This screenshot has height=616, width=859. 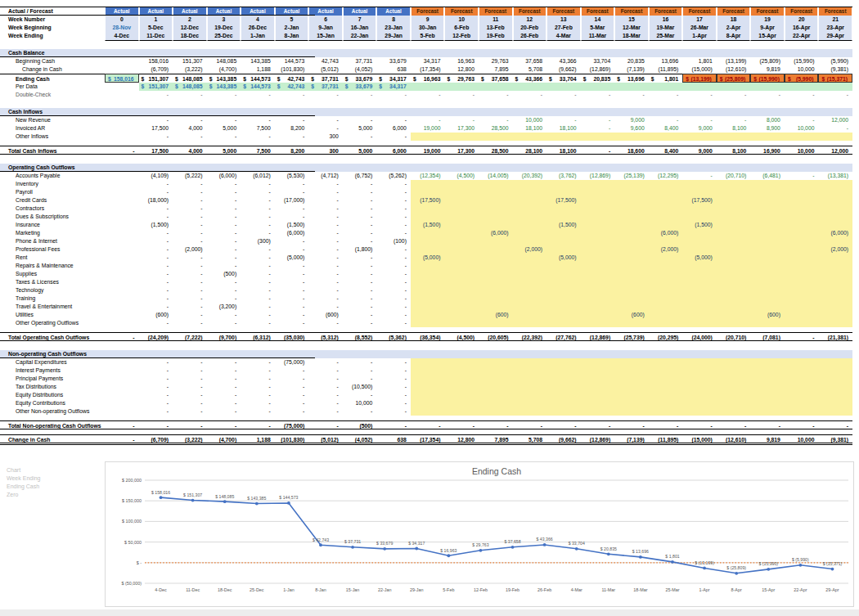 I want to click on row-label: Equity Distributions, so click(x=52, y=395).